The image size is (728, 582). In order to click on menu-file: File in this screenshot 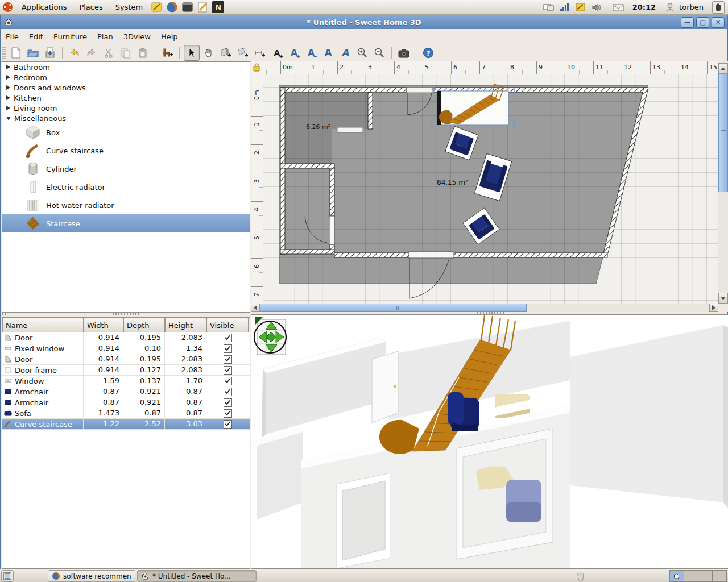, I will do `click(13, 36)`.